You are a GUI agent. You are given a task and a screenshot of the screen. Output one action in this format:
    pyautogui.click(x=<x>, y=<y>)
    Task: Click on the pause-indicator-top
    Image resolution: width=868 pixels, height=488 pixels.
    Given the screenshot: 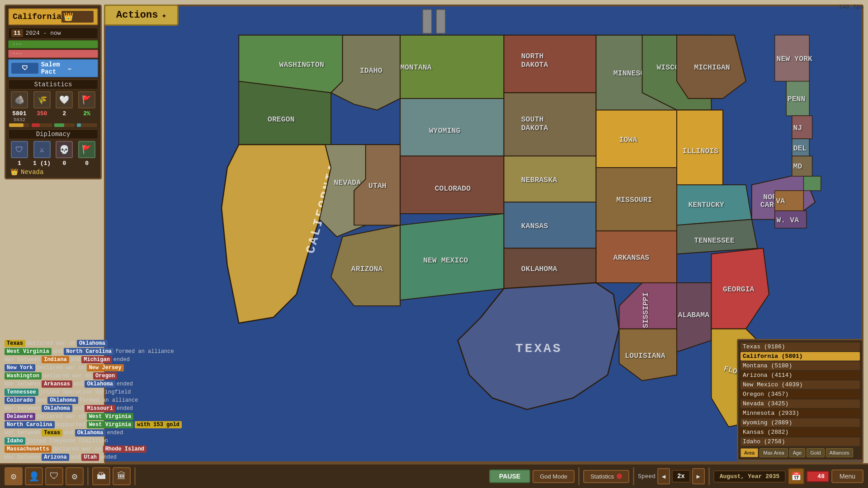 What is the action you would take?
    pyautogui.click(x=434, y=22)
    